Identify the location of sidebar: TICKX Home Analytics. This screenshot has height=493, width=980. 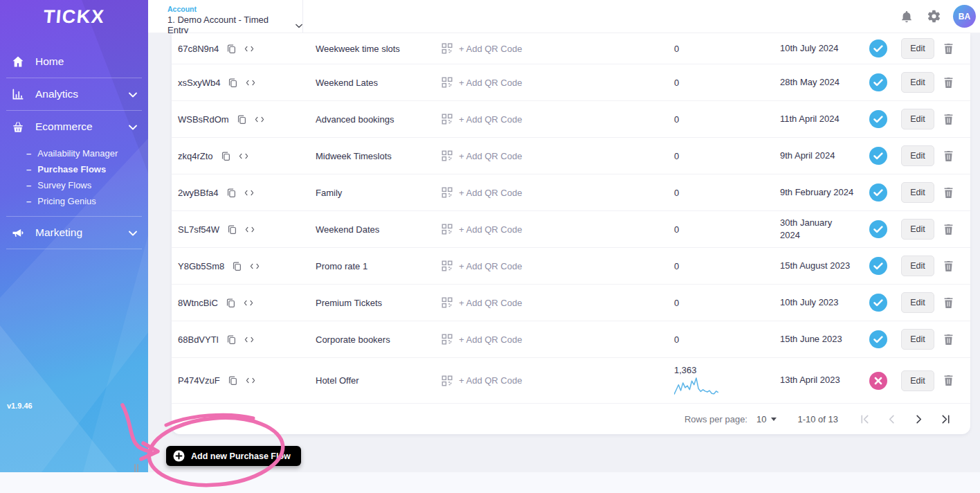
(74, 236).